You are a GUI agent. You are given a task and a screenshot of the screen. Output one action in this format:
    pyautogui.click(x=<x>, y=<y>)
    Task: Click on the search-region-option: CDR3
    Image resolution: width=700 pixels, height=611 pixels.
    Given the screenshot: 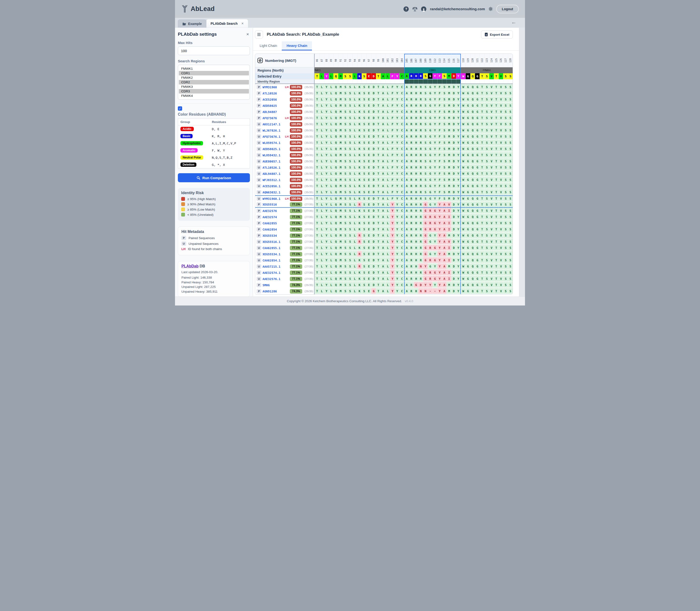 What is the action you would take?
    pyautogui.click(x=214, y=91)
    